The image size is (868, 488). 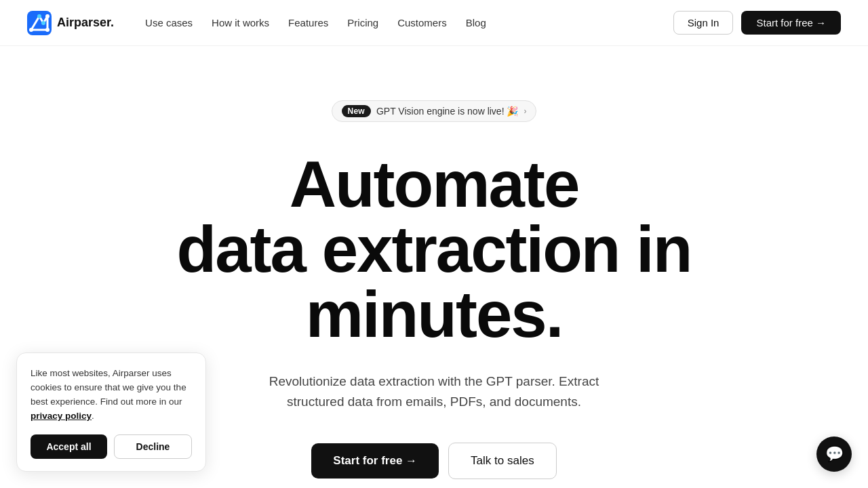 I want to click on logo-text: Airparser., so click(x=85, y=23).